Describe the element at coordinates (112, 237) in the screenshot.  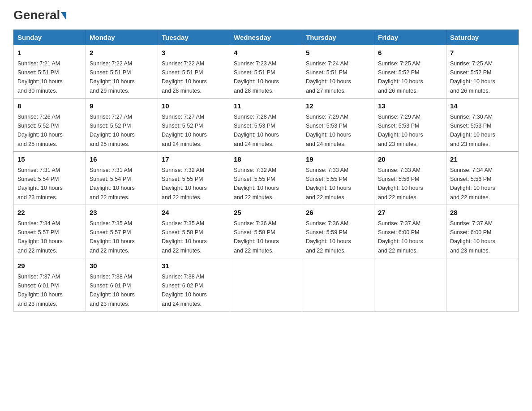
I see `day-info: Sunrise: 7:35 AMSunset: 5:57 PMDaylight:…` at that location.